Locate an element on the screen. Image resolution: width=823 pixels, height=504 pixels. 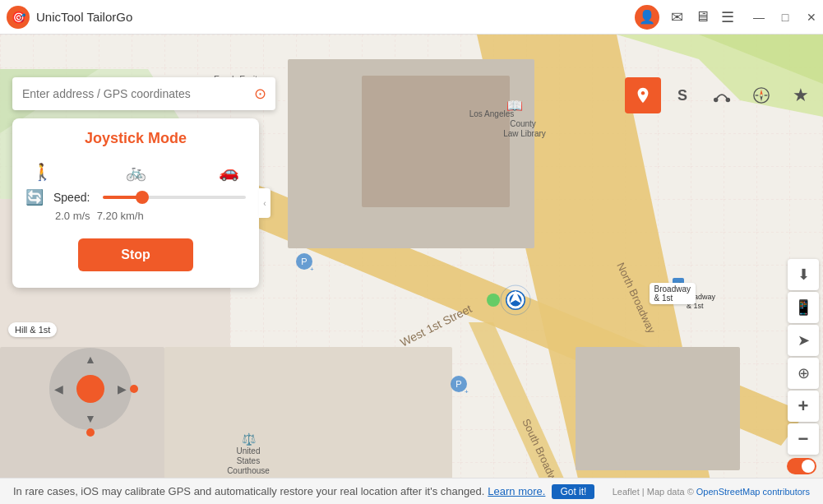
titlebar-icons: 👤 ✉ 🖥 ☰ is located at coordinates (684, 17).